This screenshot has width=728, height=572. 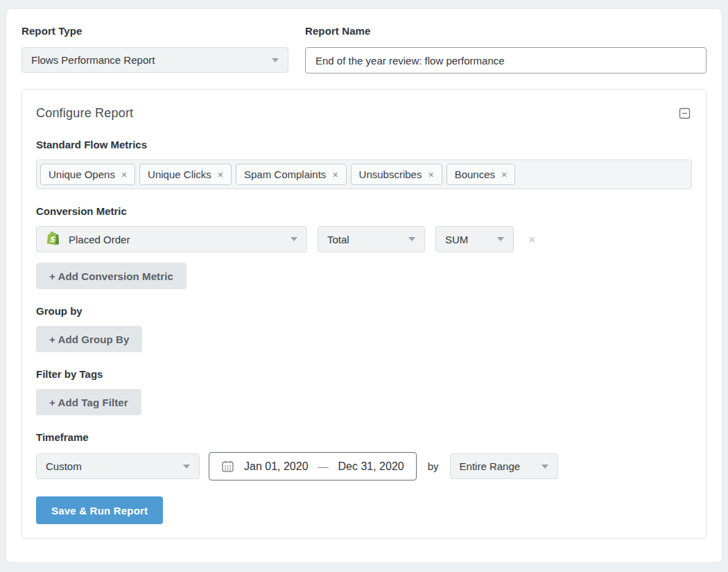 I want to click on end-date-value: Dec 31, 2020, so click(x=372, y=467).